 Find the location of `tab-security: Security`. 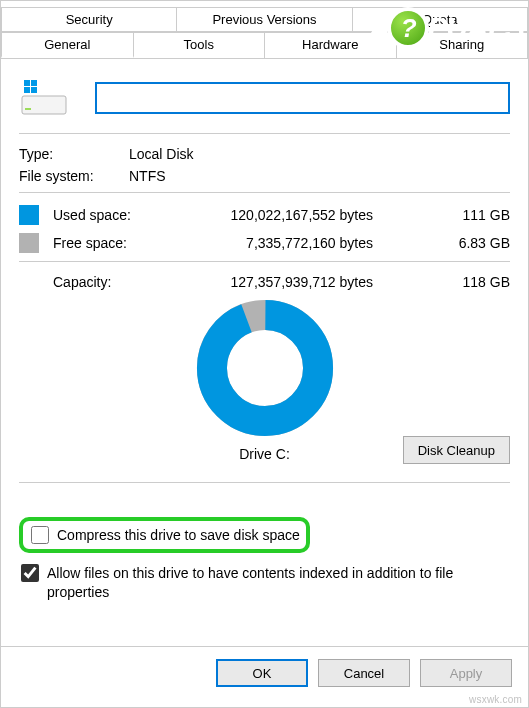

tab-security: Security is located at coordinates (89, 19).